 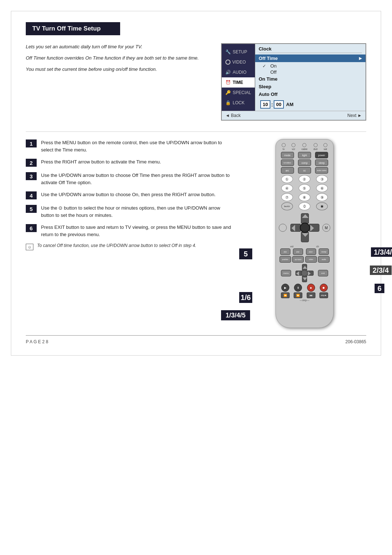 I want to click on step-label-6-right: 6, so click(x=380, y=288).